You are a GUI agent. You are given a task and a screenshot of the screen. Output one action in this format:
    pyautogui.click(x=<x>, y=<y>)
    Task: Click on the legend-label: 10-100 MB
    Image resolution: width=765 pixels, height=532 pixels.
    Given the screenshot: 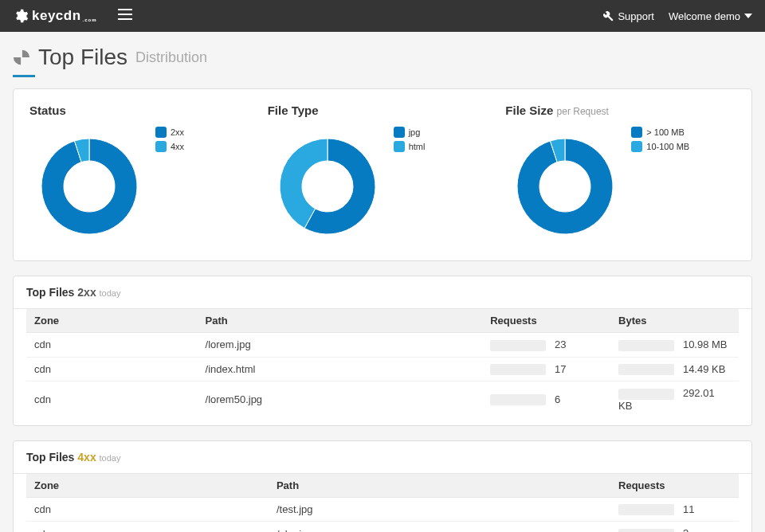 What is the action you would take?
    pyautogui.click(x=668, y=147)
    